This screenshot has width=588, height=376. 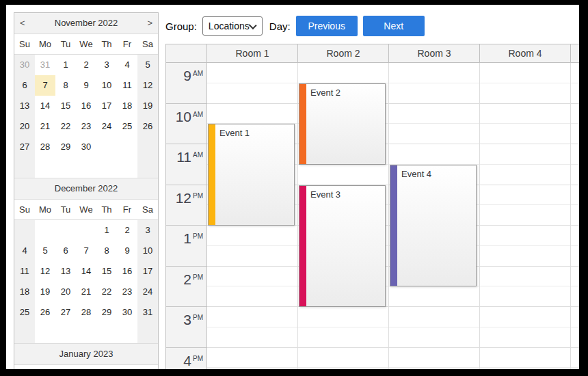 What do you see at coordinates (127, 106) in the screenshot?
I see `day-cell: 18` at bounding box center [127, 106].